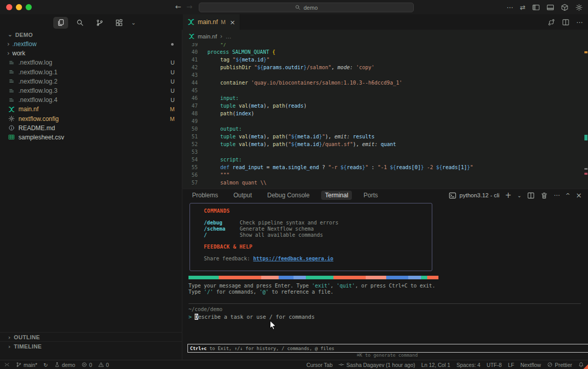  I want to click on editor-more-icon: ⋯, so click(580, 23).